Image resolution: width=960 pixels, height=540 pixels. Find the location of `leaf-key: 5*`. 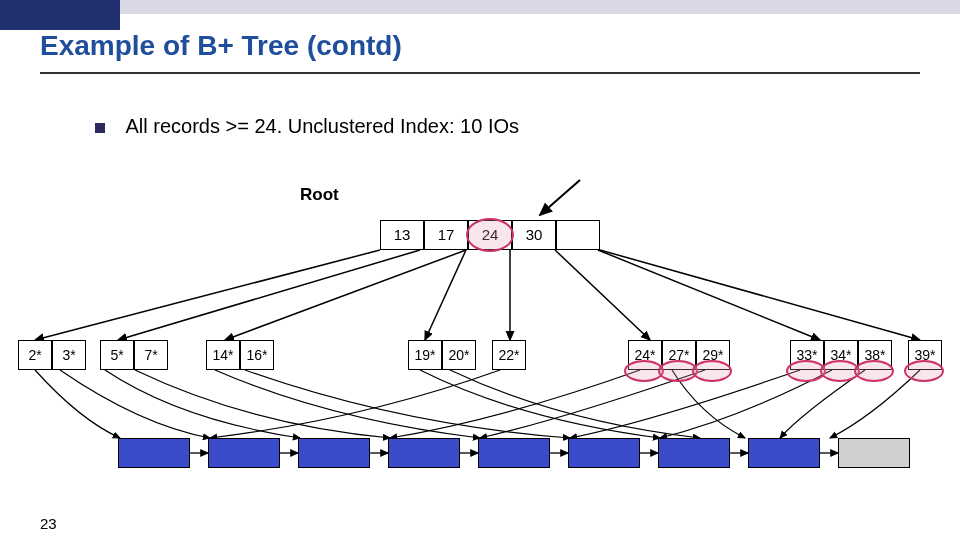

leaf-key: 5* is located at coordinates (117, 355).